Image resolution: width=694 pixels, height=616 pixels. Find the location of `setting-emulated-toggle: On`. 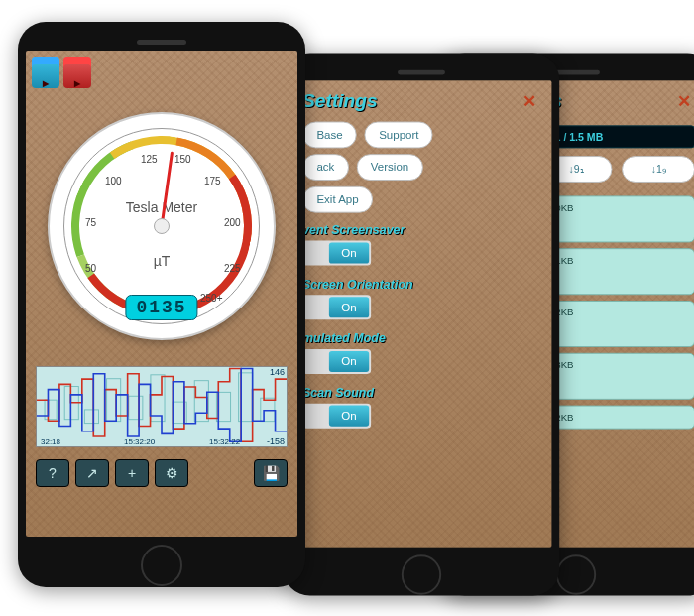

setting-emulated-toggle: On is located at coordinates (337, 361).